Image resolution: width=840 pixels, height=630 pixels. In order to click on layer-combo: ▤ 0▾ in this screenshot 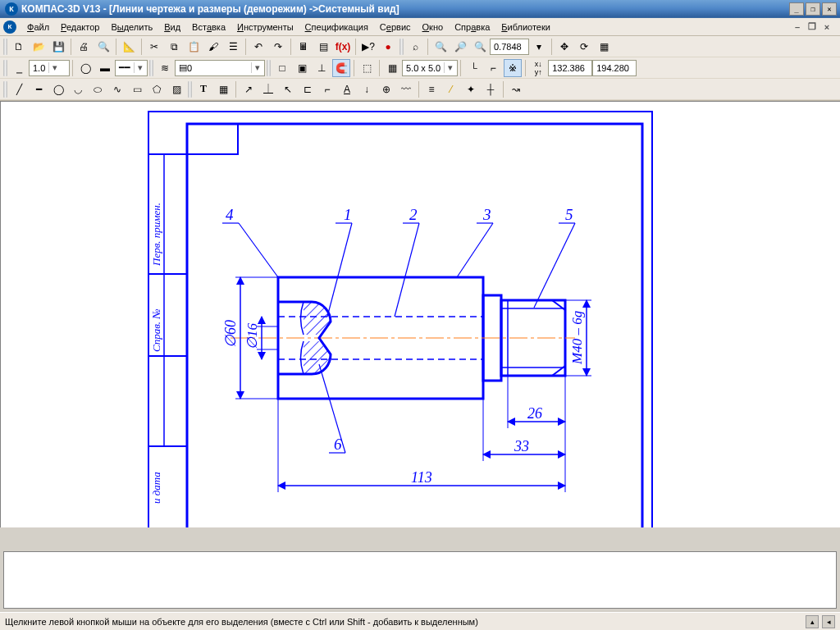, I will do `click(220, 68)`.